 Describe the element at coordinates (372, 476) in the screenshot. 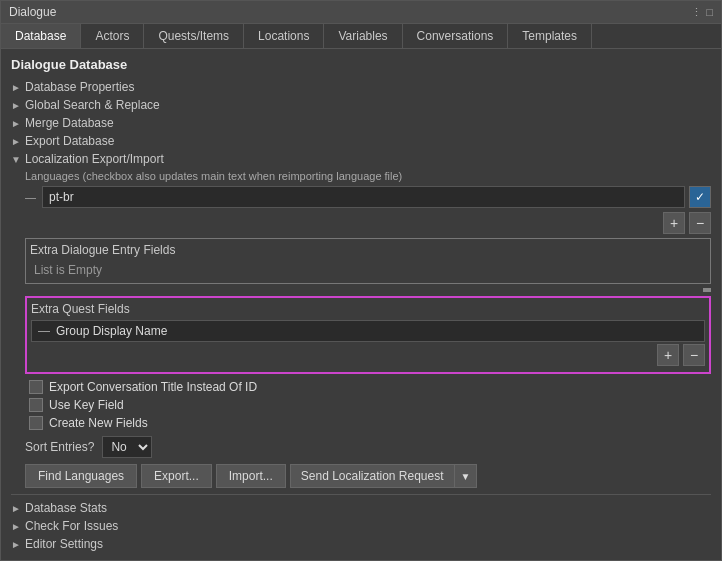

I see `send-localization-button: Send Localization Request` at that location.